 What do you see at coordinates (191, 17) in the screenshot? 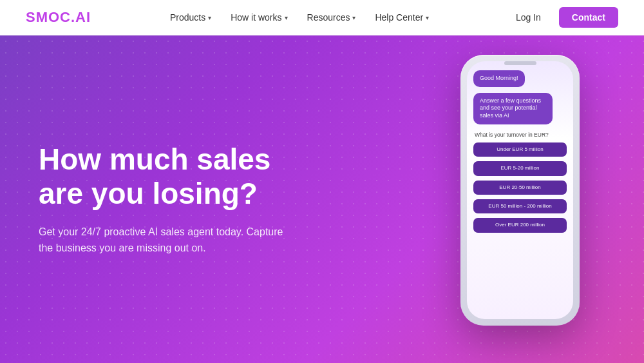
I see `nav-products: Products ▾` at bounding box center [191, 17].